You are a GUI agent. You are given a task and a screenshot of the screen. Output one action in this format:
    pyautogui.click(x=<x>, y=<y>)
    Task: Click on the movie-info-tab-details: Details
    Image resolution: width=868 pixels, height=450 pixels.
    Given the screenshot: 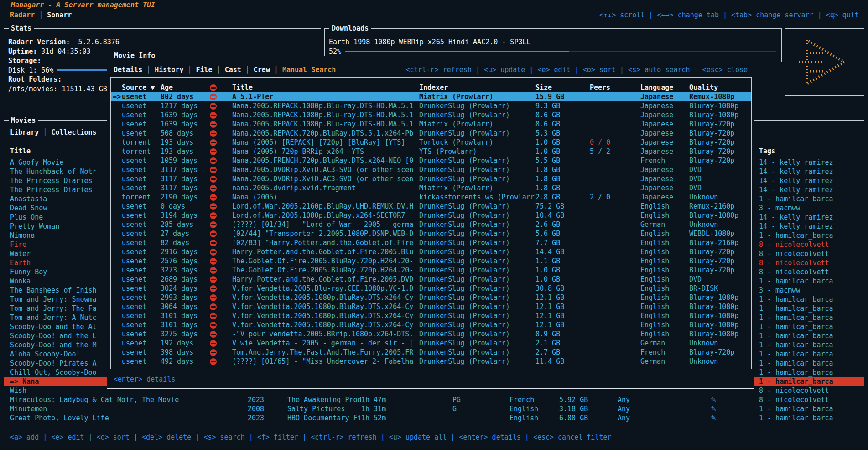 What is the action you would take?
    pyautogui.click(x=128, y=70)
    